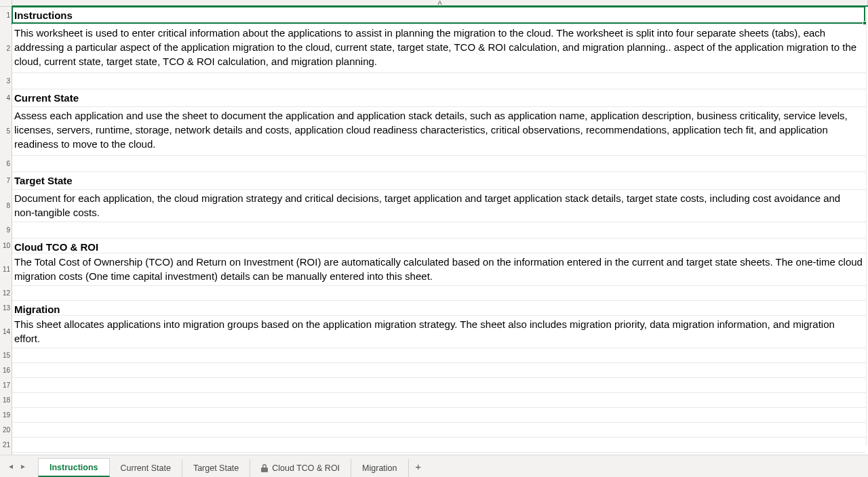  What do you see at coordinates (6, 16) in the screenshot?
I see `row-header-1: 1` at bounding box center [6, 16].